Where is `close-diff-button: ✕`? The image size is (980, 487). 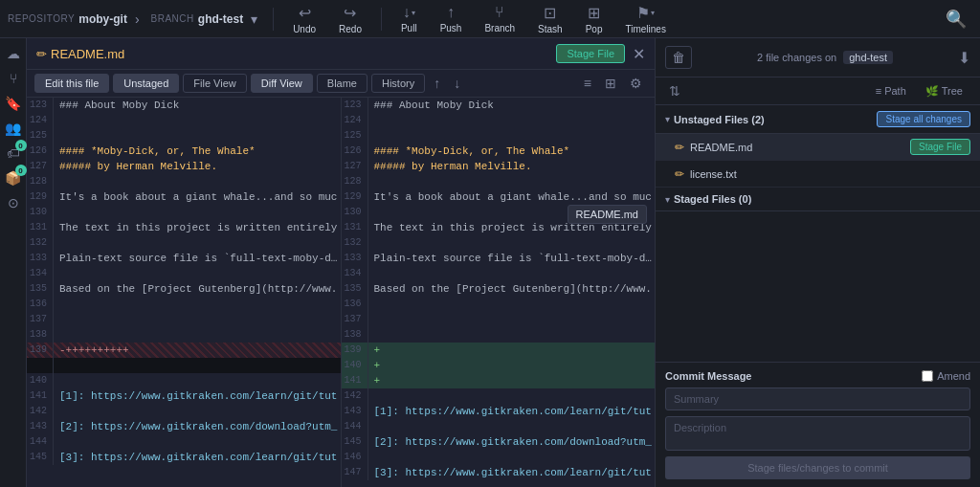
close-diff-button: ✕ is located at coordinates (639, 54).